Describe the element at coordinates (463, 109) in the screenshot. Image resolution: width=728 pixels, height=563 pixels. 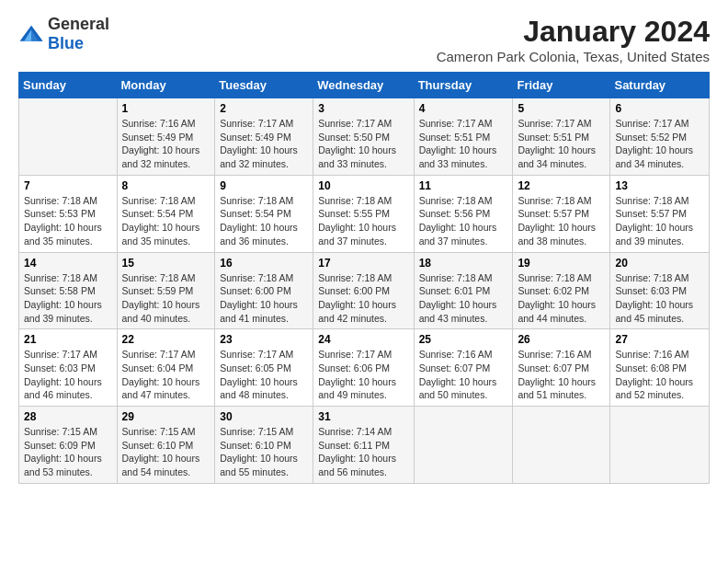
I see `day-number: 4` at that location.